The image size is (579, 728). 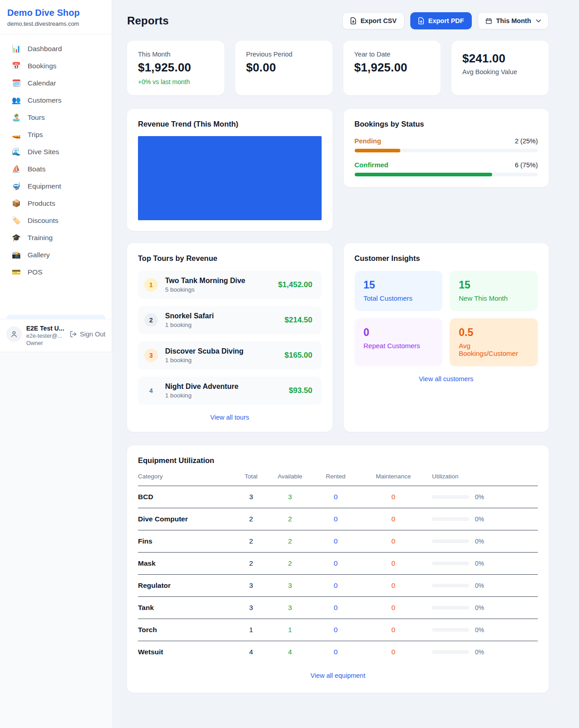 What do you see at coordinates (284, 54) in the screenshot?
I see `stat-label: Previous Period` at bounding box center [284, 54].